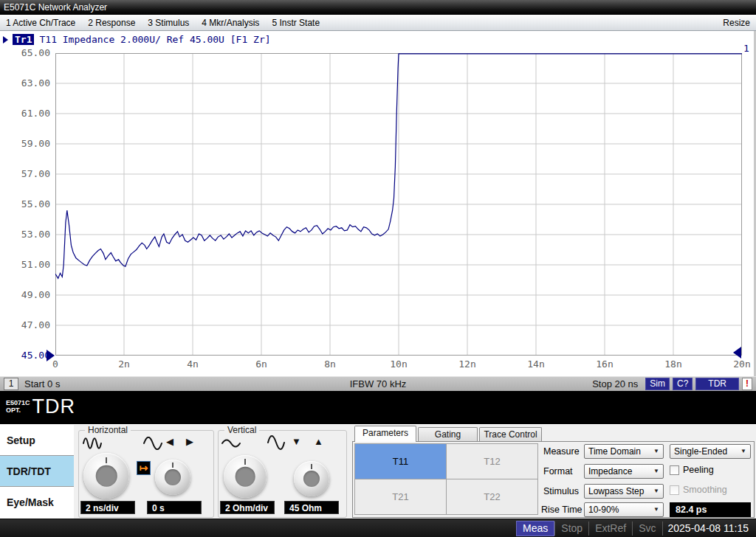 The image size is (756, 537). Describe the element at coordinates (312, 507) in the screenshot. I see `vertical-position-value: 45 Ohm` at that location.